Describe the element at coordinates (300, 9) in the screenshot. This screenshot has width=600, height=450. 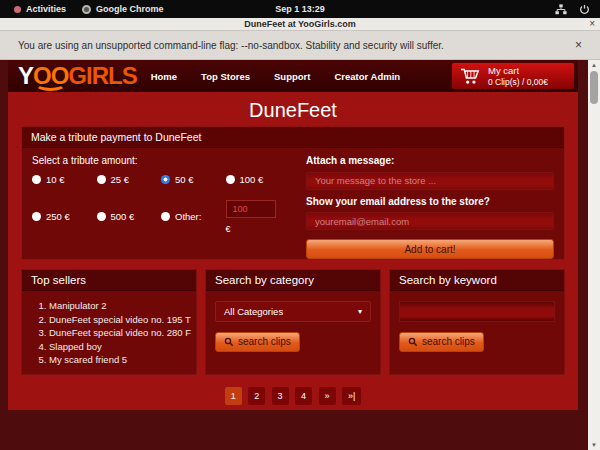
I see `system-top-bar: Activities Google Chrome Sep 1 13:29` at that location.